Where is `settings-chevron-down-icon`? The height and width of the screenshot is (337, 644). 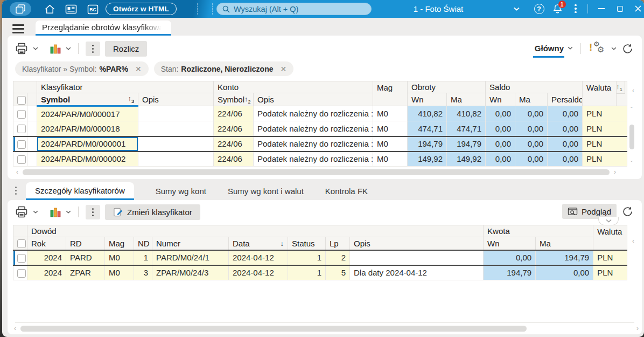
settings-chevron-down-icon is located at coordinates (614, 49).